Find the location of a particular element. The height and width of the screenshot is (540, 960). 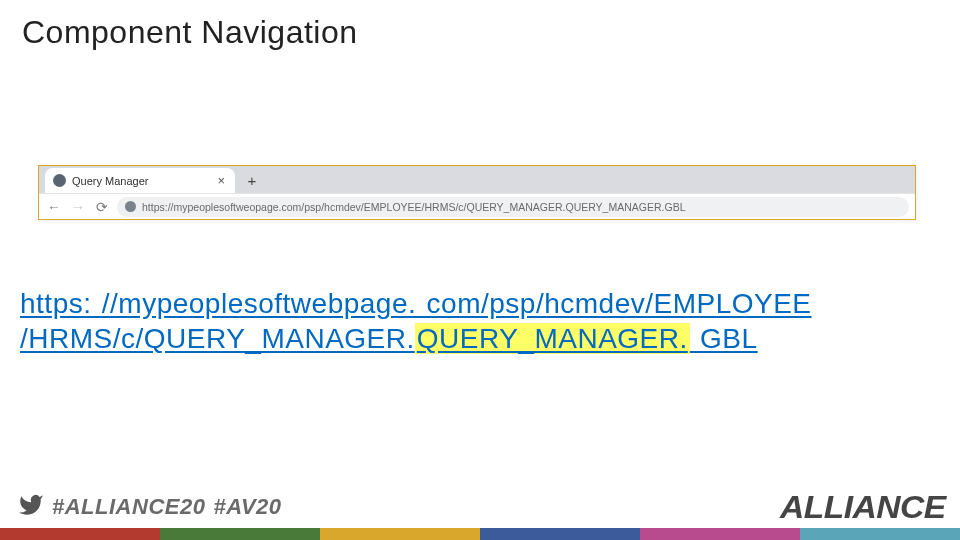

url-line-2-suffix: GBL is located at coordinates (724, 338).